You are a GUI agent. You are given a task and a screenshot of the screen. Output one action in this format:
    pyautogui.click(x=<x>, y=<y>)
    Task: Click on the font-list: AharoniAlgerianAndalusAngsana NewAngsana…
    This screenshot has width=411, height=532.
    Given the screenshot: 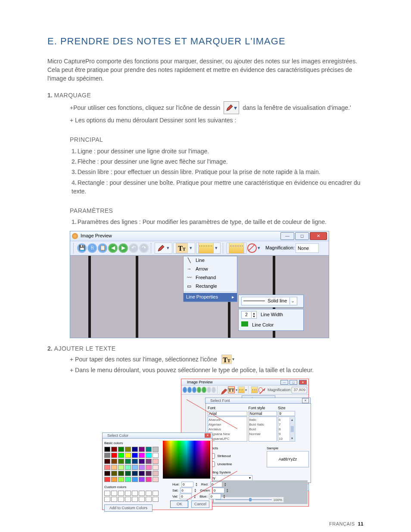 What is the action you would take?
    pyautogui.click(x=227, y=429)
    